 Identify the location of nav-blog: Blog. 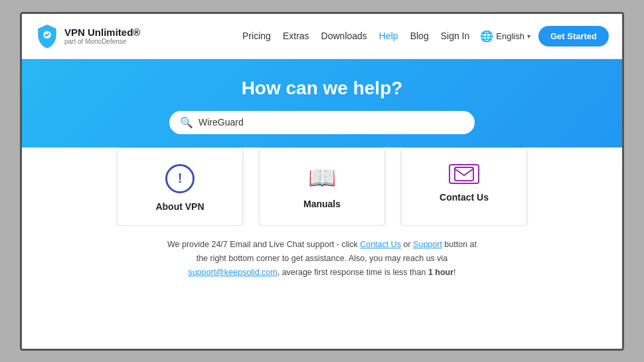
(420, 36).